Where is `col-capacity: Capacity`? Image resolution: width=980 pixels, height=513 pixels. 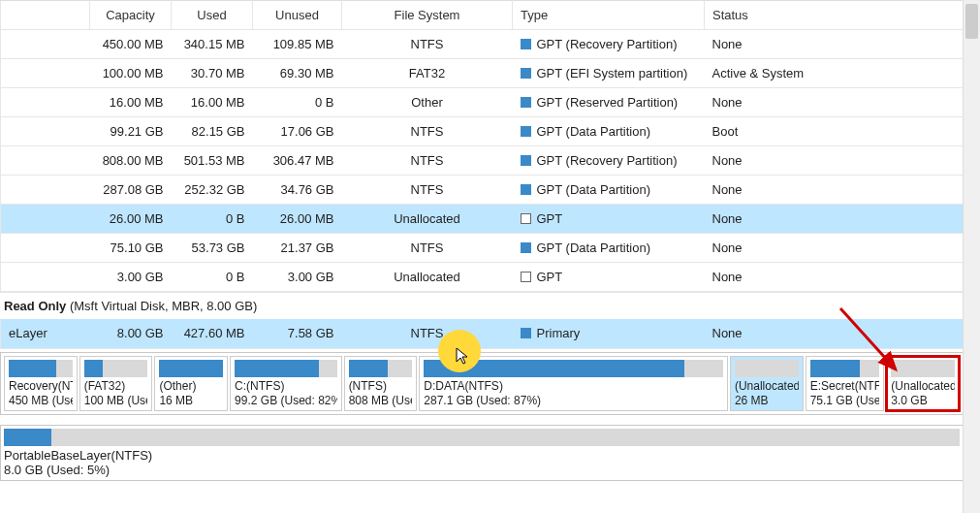
col-capacity: Capacity is located at coordinates (131, 16).